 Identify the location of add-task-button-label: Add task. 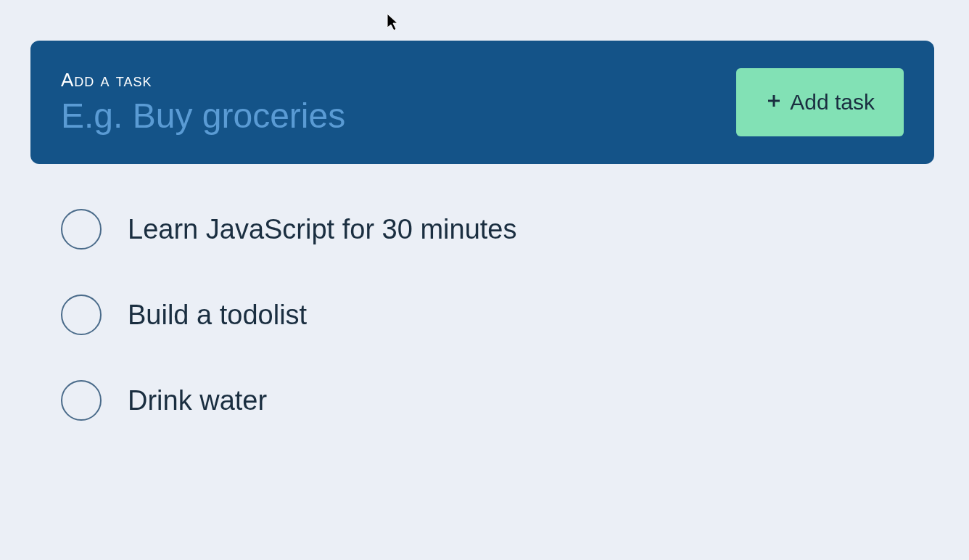
(833, 102).